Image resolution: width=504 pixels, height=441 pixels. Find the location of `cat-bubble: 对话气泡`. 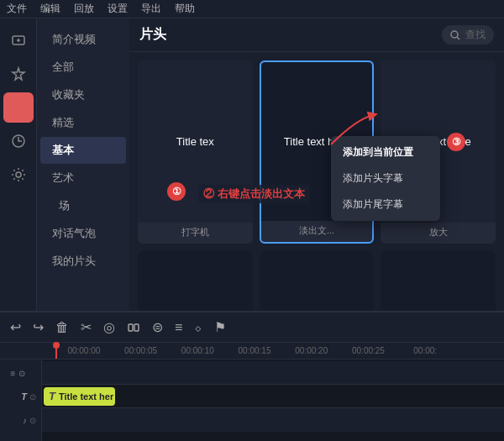

cat-bubble: 对话气泡 is located at coordinates (83, 234).